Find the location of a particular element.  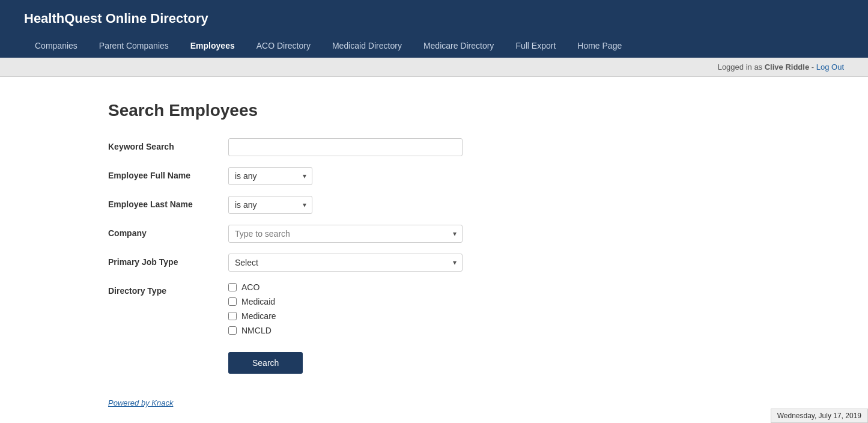

site-title: HealthQuest Online Directory is located at coordinates (434, 17).